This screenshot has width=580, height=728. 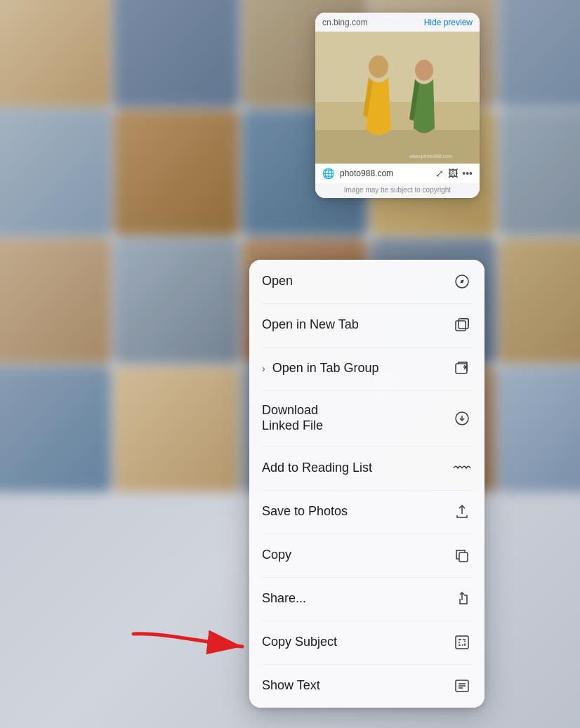 I want to click on save-photos-icon, so click(x=462, y=512).